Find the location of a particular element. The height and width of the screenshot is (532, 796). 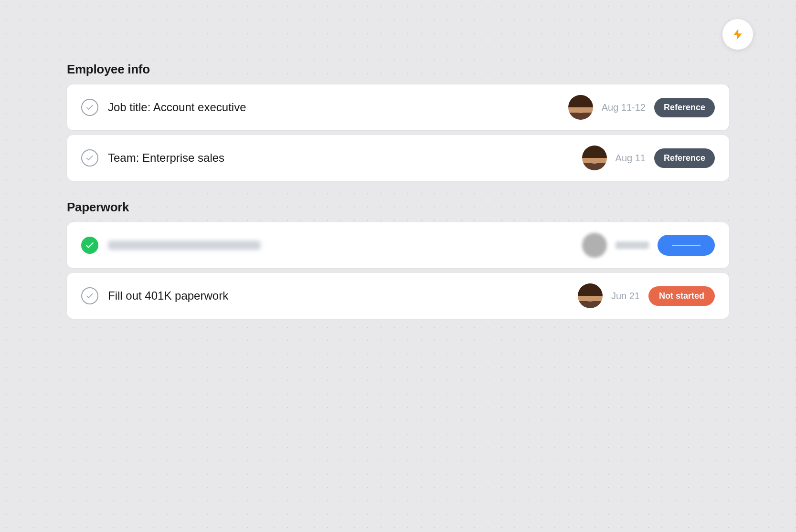

blurred-avatar is located at coordinates (594, 245).